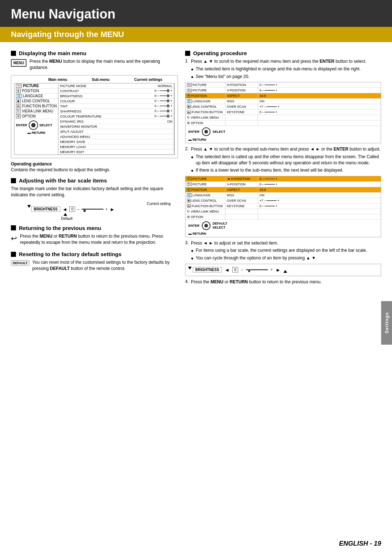  What do you see at coordinates (319, 179) in the screenshot?
I see `ms2-right-1: 0–+` at bounding box center [319, 179].